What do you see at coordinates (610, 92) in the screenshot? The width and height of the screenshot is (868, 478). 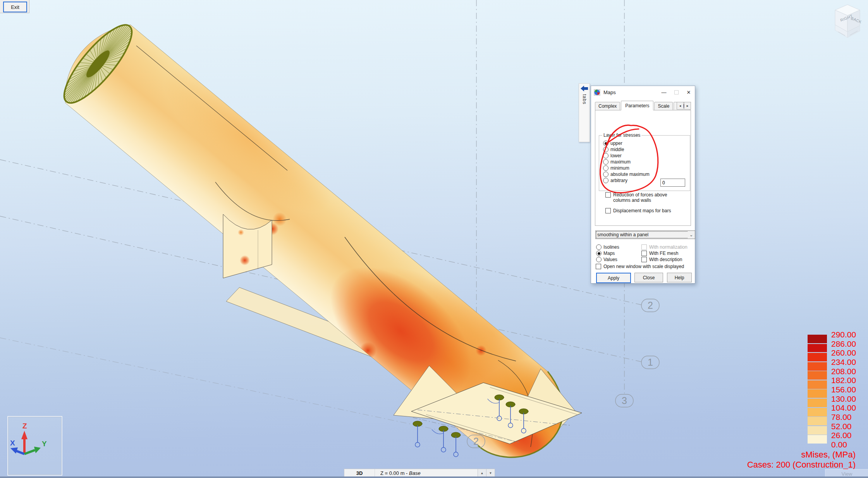 I see `dialog-title: Maps` at bounding box center [610, 92].